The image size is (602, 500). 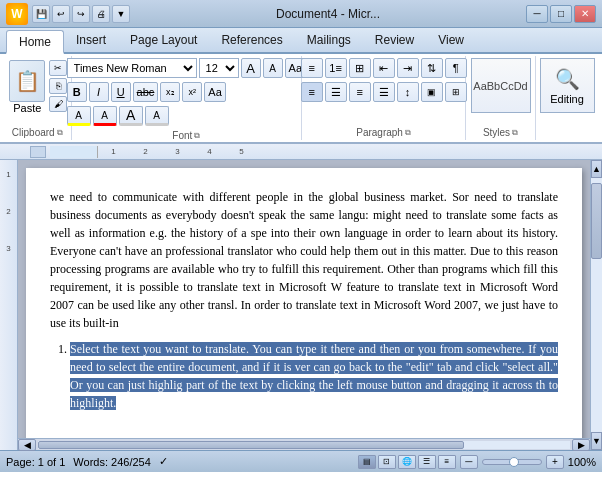 I want to click on cut-icon: ✂, so click(x=58, y=68).